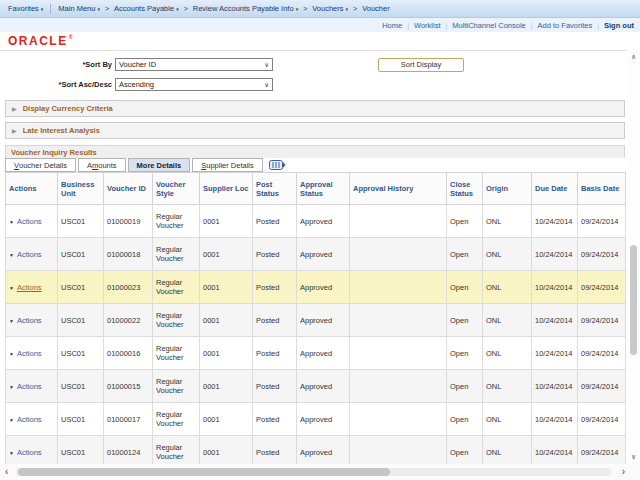 The height and width of the screenshot is (480, 640). Describe the element at coordinates (266, 85) in the screenshot. I see `chevron-down-icon: ∨` at that location.